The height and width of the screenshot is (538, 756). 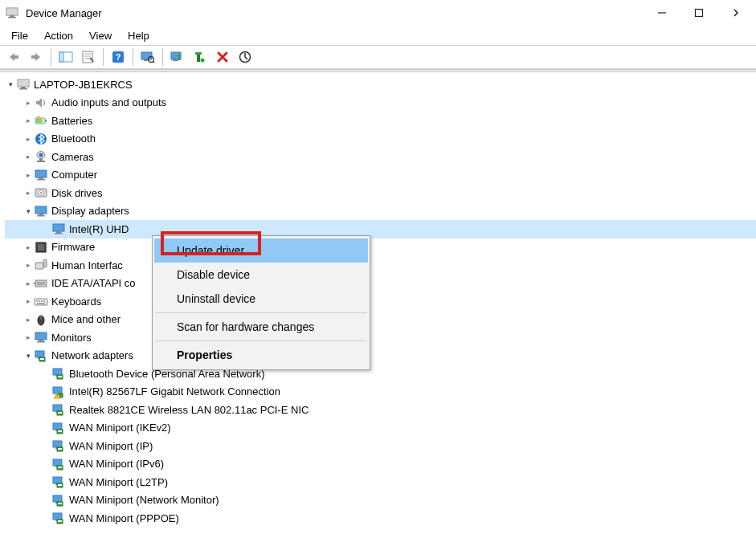 I want to click on category-label: Disk drives, so click(x=77, y=193).